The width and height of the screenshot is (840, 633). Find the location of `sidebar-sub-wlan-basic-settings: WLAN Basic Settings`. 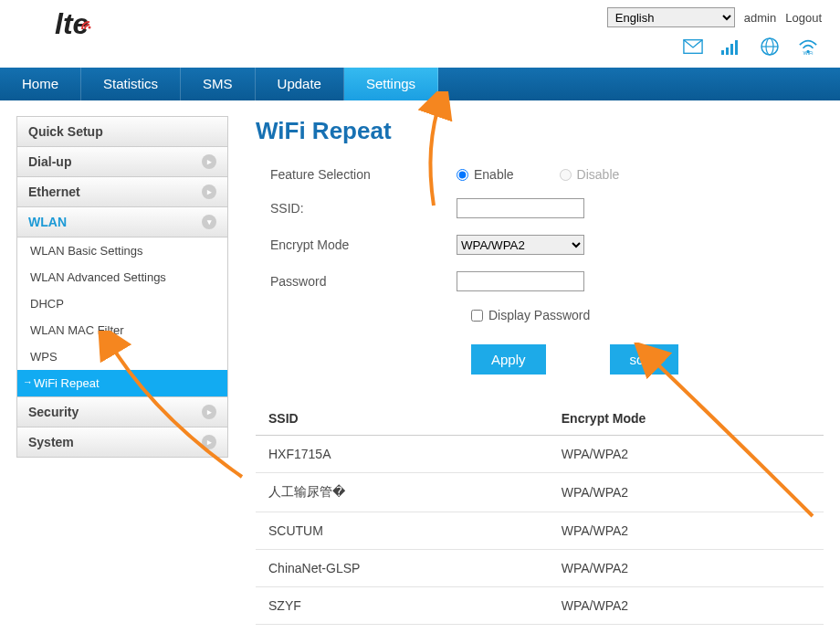

sidebar-sub-wlan-basic-settings: WLAN Basic Settings is located at coordinates (122, 250).